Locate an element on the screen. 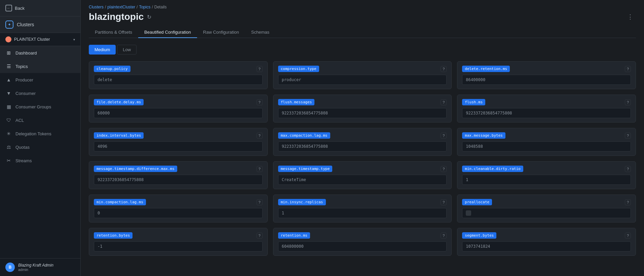  config-key-badge: retention.bytes is located at coordinates (113, 236).